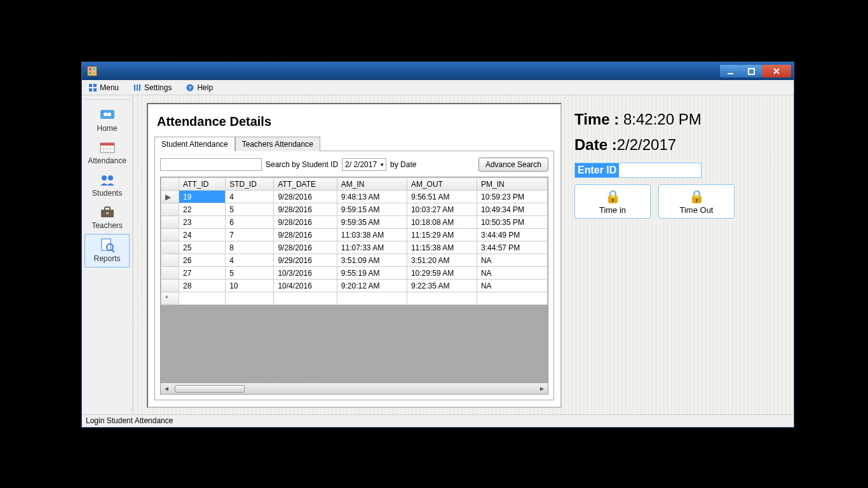 This screenshot has width=868, height=488. Describe the element at coordinates (355, 210) in the screenshot. I see `table-row: 2259/28/20169:59:15 AM10:03:27 AM10:49:3…` at that location.